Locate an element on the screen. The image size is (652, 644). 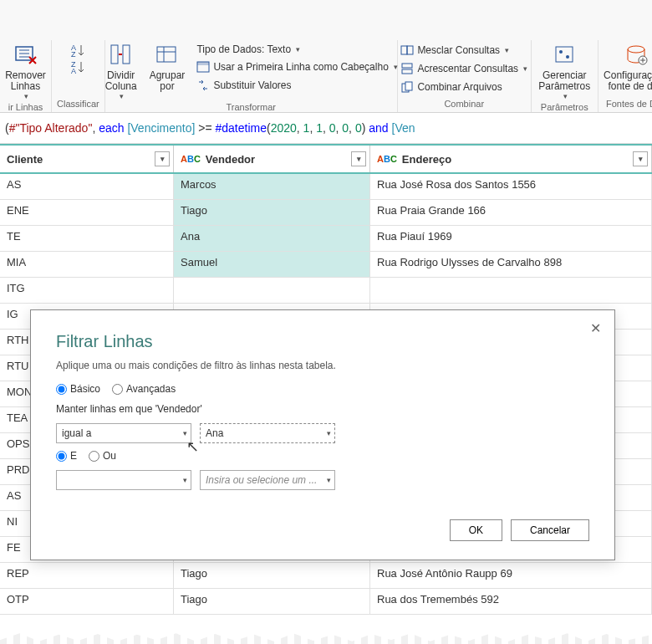
operator-select-2: ▾ is located at coordinates (124, 480).